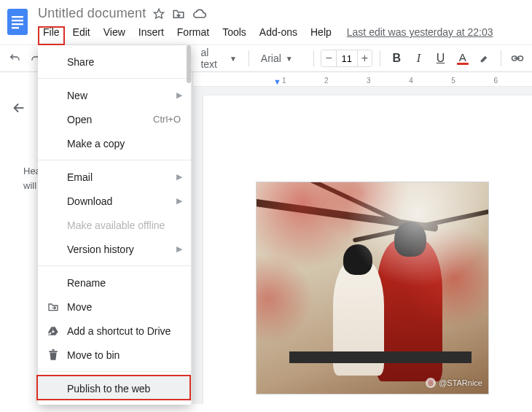  Describe the element at coordinates (396, 58) in the screenshot. I see `bold-button: B` at that location.